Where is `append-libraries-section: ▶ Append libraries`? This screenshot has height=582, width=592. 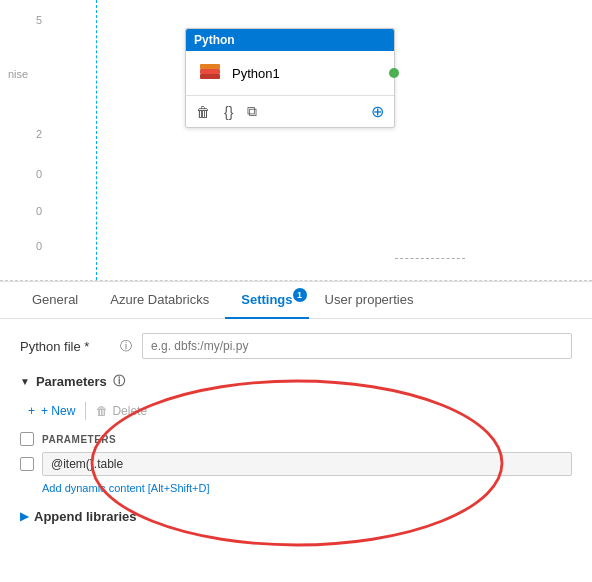
append-libraries-section: ▶ Append libraries is located at coordinates (296, 516).